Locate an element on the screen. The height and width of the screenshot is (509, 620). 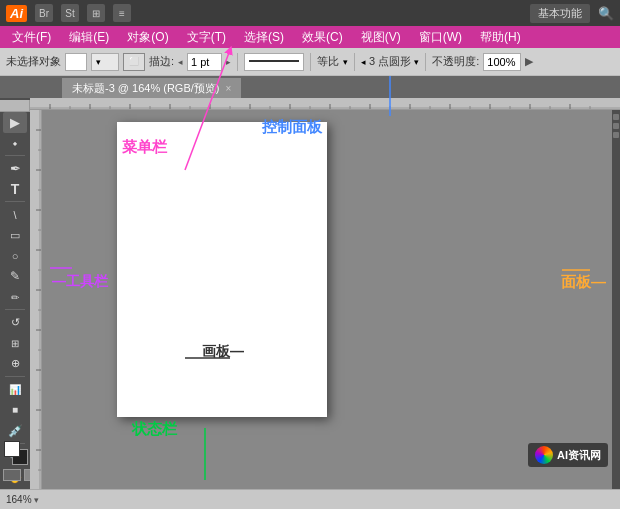
ruler-corner is located at coordinates (15, 106).